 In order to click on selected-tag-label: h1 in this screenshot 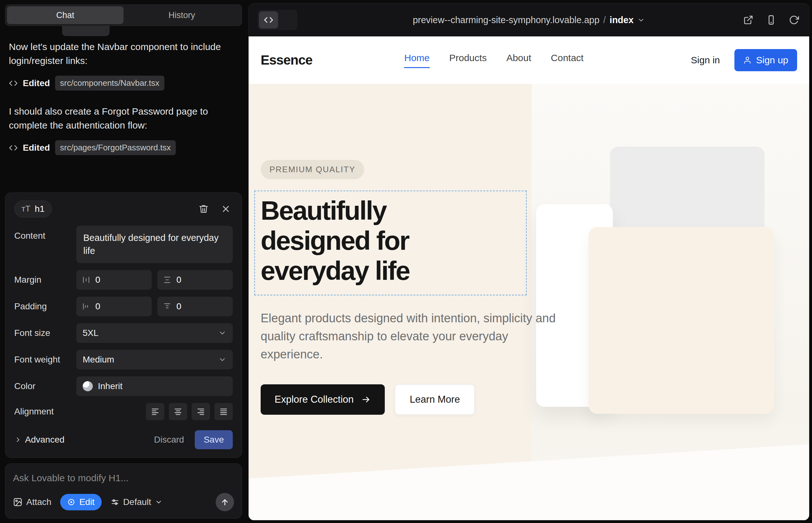, I will do `click(40, 209)`.